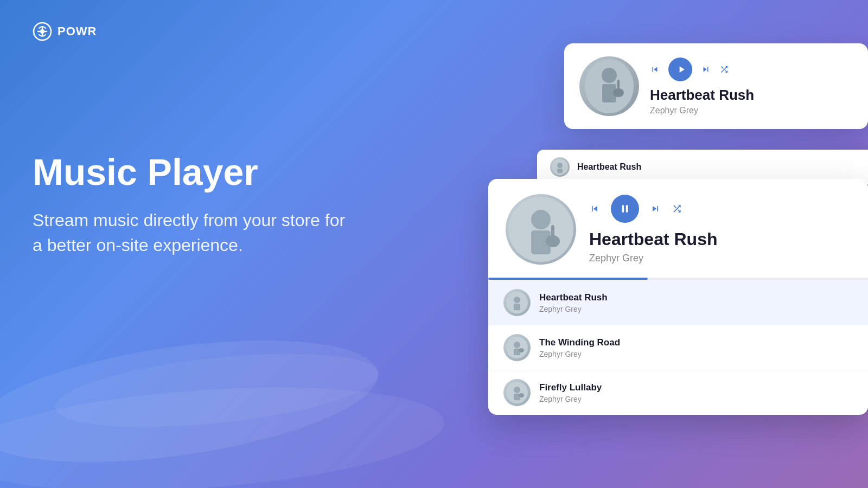  I want to click on next-button-main, so click(655, 209).